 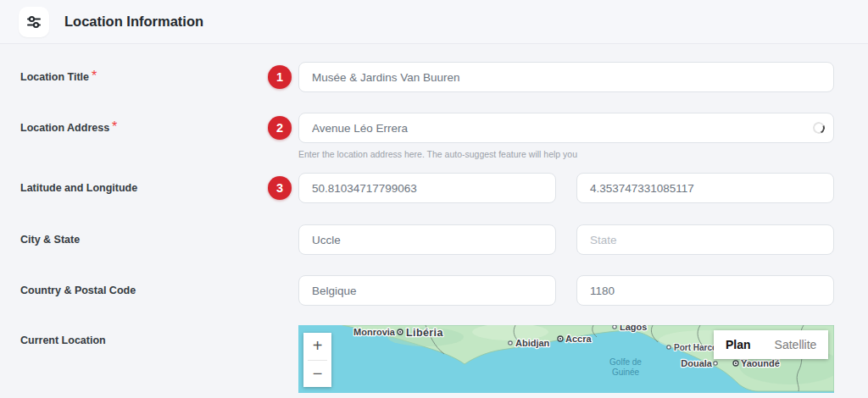 What do you see at coordinates (705, 188) in the screenshot?
I see `longitude-input` at bounding box center [705, 188].